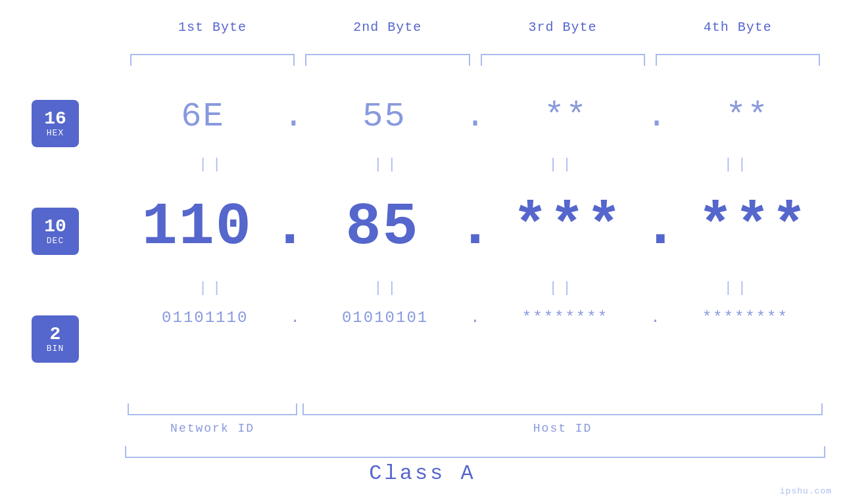 The image size is (845, 504). I want to click on outer-bracket, so click(475, 452).